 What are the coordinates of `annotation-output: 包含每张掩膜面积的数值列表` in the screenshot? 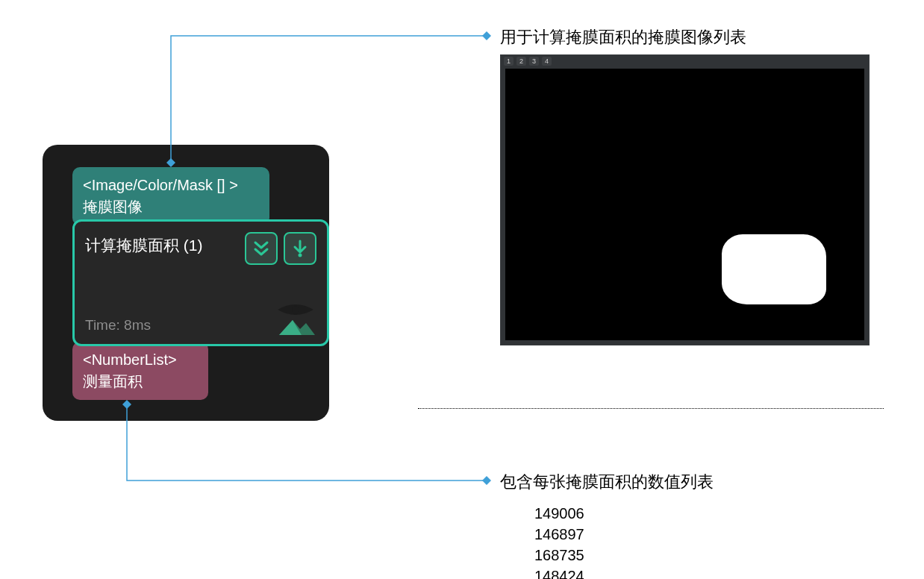 It's located at (607, 482).